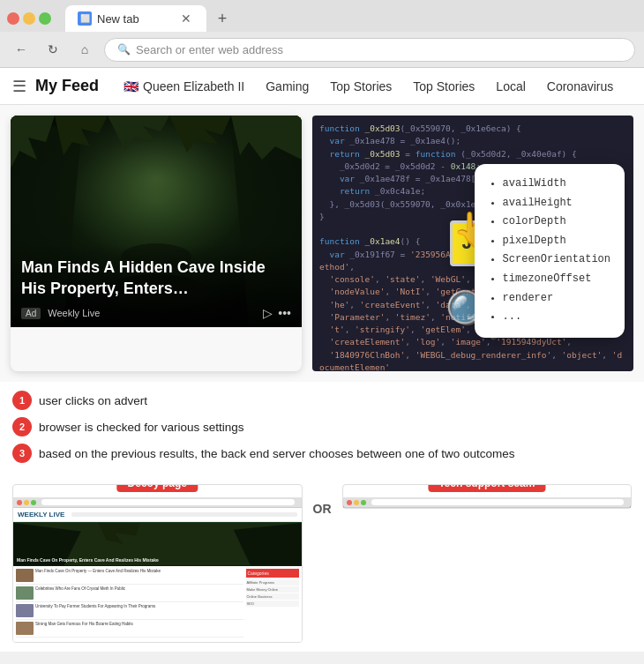  I want to click on ad-badge: Ad, so click(31, 314).